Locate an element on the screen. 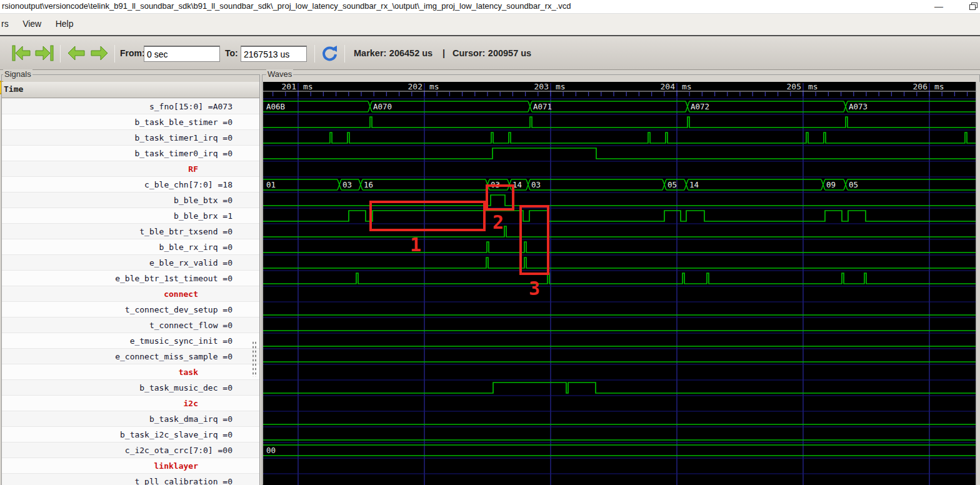  svg-text: 206 is located at coordinates (920, 86).